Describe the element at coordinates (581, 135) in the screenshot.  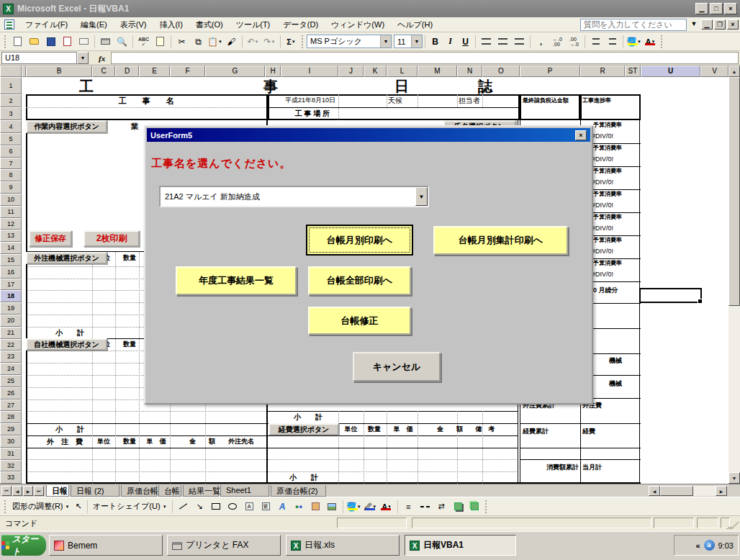
I see `dialog-close-button: ×` at that location.